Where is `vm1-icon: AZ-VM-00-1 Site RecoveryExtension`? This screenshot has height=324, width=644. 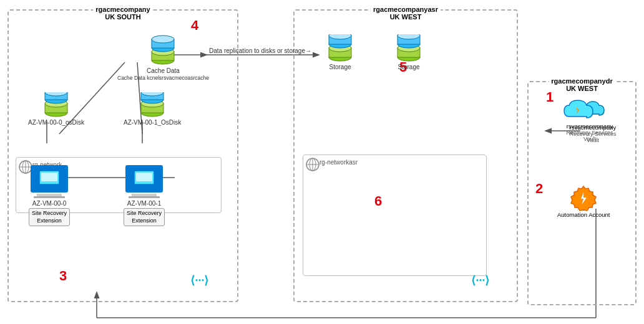 vm1-icon: AZ-VM-00-1 Site RecoveryExtension is located at coordinates (144, 196).